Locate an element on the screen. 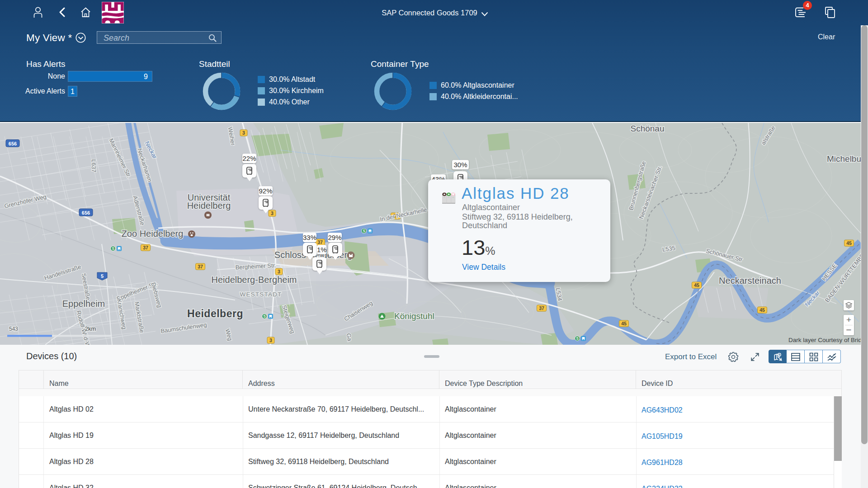 This screenshot has height=488, width=868. svg-text: L534 is located at coordinates (559, 295).